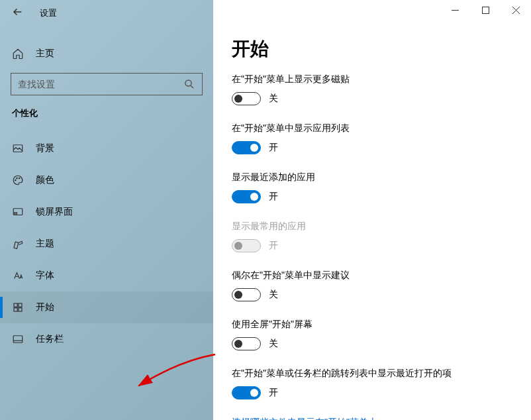 The width and height of the screenshot is (531, 420). Describe the element at coordinates (372, 138) in the screenshot. I see `setting-app-list: 在"开始"菜单中显示应用列表 开` at that location.